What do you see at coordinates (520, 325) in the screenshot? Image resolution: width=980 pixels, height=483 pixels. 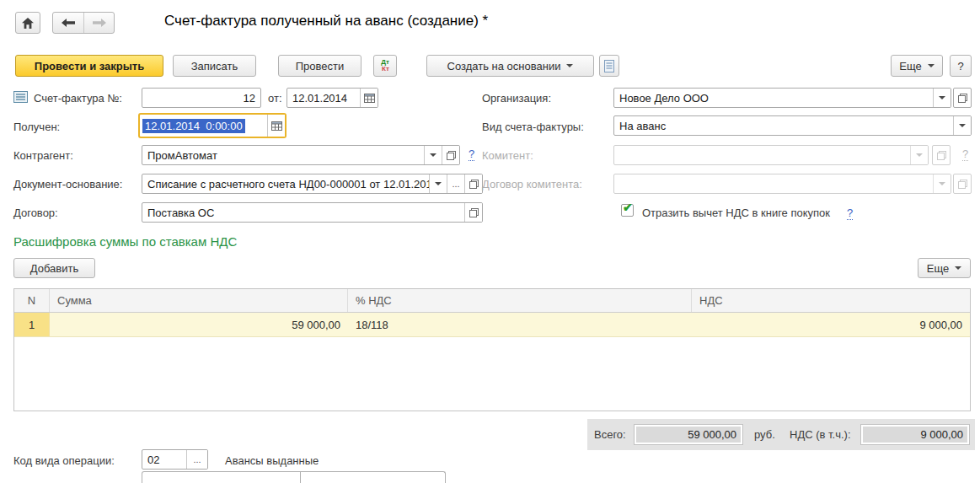 I see `cell-vat-rate: 18/118` at bounding box center [520, 325].